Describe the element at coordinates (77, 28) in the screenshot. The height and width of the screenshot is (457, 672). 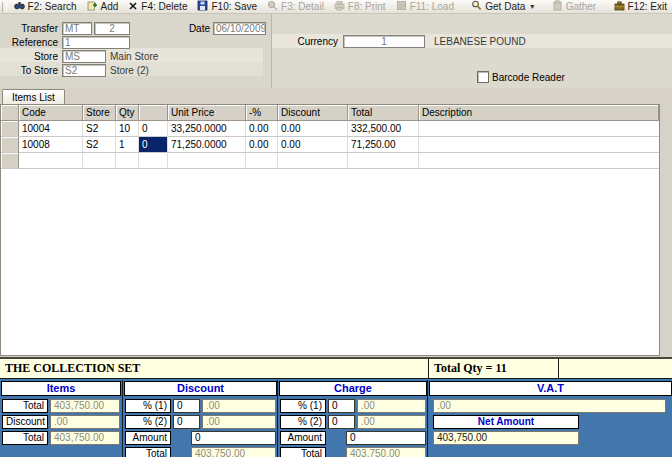
I see `transfer-prefix-field: MT` at that location.